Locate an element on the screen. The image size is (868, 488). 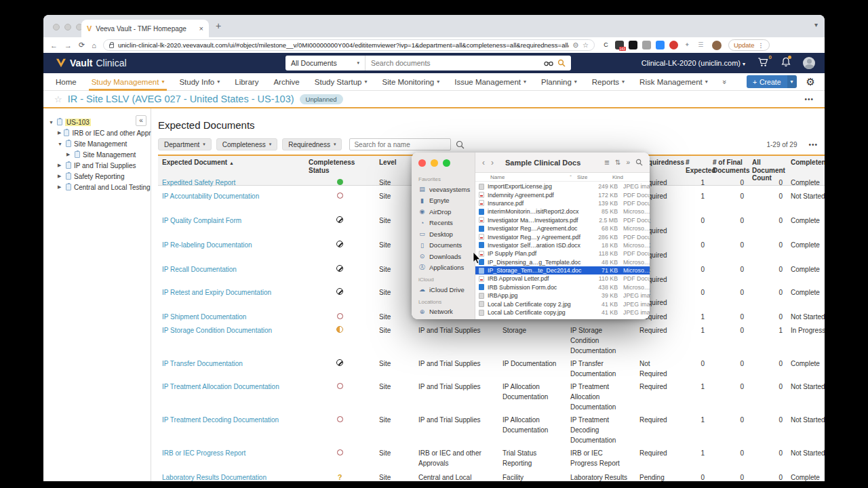
tree-item-site-management: ▼Site Management is located at coordinates (97, 144).